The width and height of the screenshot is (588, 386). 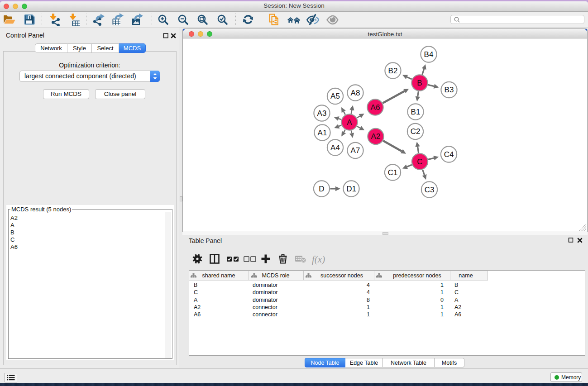 I want to click on svg-text: A8, so click(x=356, y=93).